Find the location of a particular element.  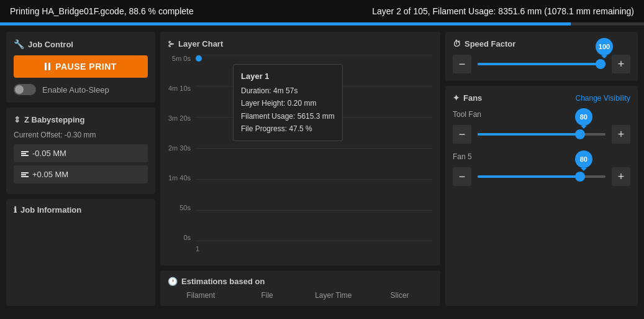

toggle-knob is located at coordinates (19, 90).